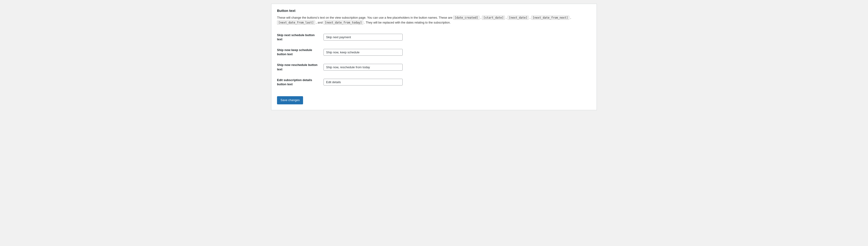 The height and width of the screenshot is (246, 868). Describe the element at coordinates (363, 52) in the screenshot. I see `input-ship-now-keep-schedule` at that location.